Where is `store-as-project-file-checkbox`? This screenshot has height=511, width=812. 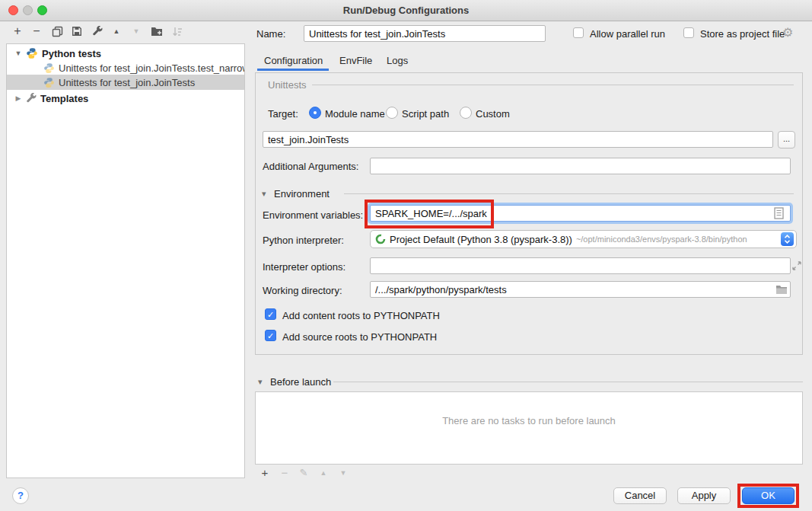 store-as-project-file-checkbox is located at coordinates (689, 33).